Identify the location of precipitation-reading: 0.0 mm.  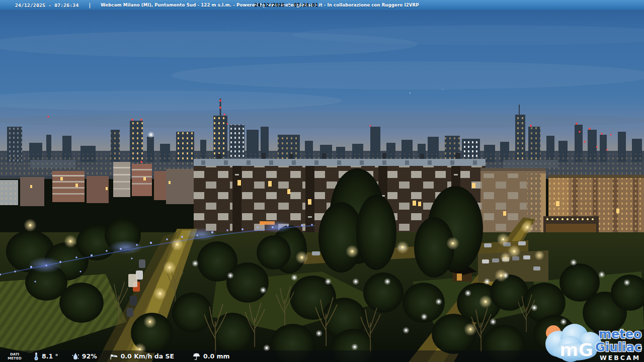
(211, 356).